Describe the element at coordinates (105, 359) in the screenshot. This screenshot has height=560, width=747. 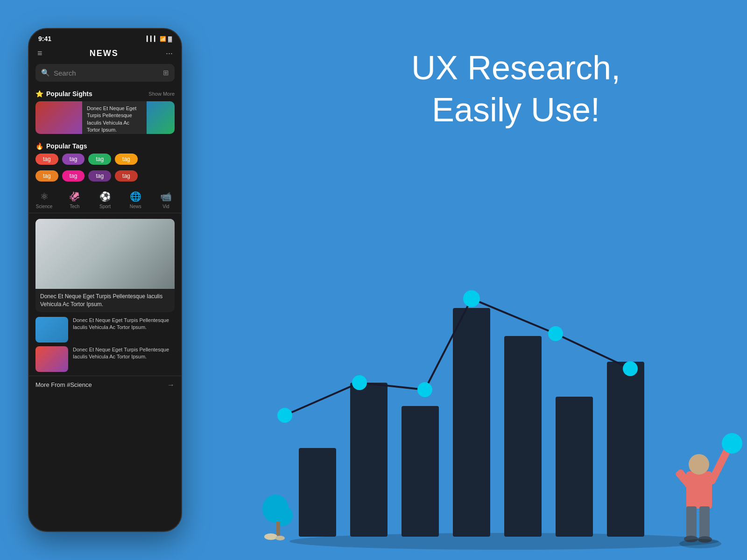
I see `list-article-2: Donec Et Neque Eget Turpis Pellentesque …` at that location.